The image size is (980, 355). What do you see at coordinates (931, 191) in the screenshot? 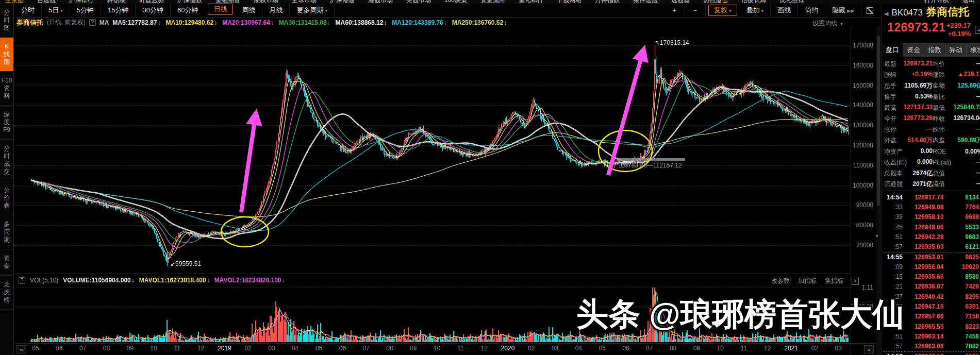
I see `section-divider` at bounding box center [931, 191].